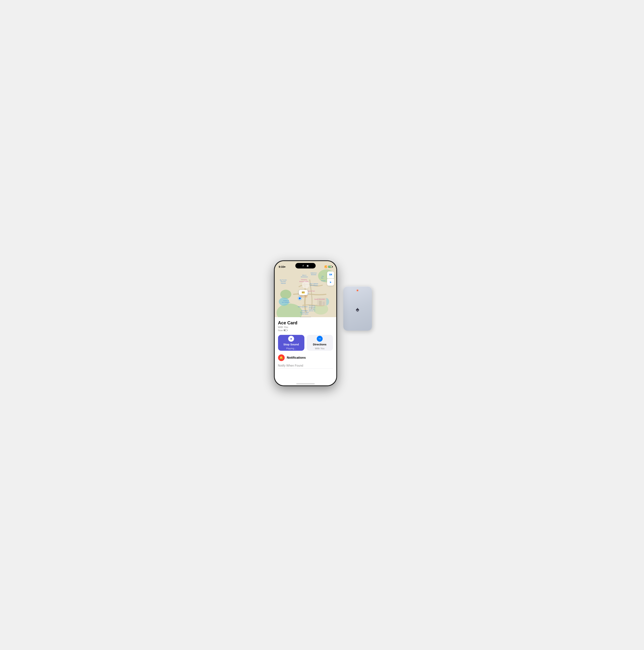  What do you see at coordinates (286, 301) in the screenshot?
I see `map-label-pirates: Pirates ofthe Caribbean` at bounding box center [286, 301].